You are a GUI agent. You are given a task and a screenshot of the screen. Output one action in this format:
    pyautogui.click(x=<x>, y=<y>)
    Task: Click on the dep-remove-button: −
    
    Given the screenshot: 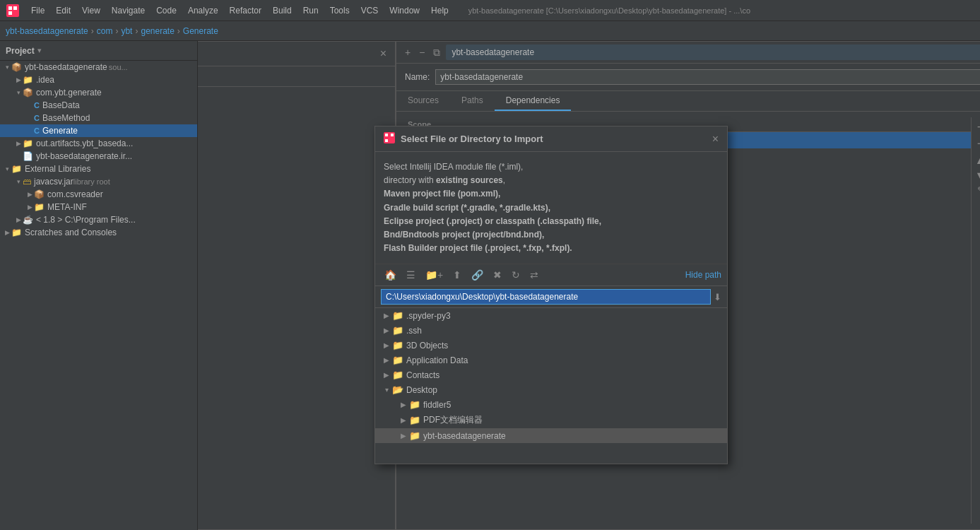 What is the action you would take?
    pyautogui.click(x=977, y=144)
    